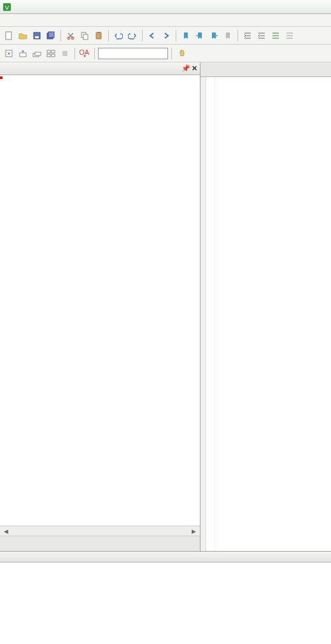  I want to click on options-button, so click(181, 54).